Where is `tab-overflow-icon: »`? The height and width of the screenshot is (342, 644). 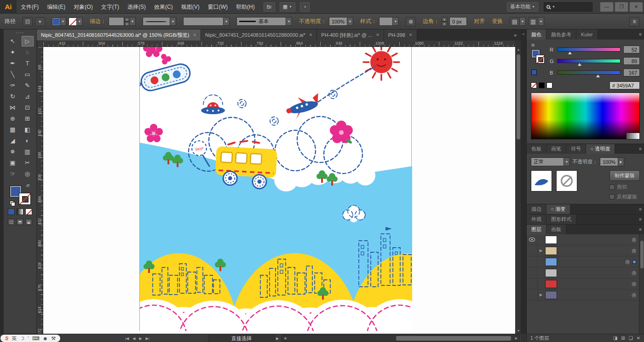 tab-overflow-icon: » is located at coordinates (515, 35).